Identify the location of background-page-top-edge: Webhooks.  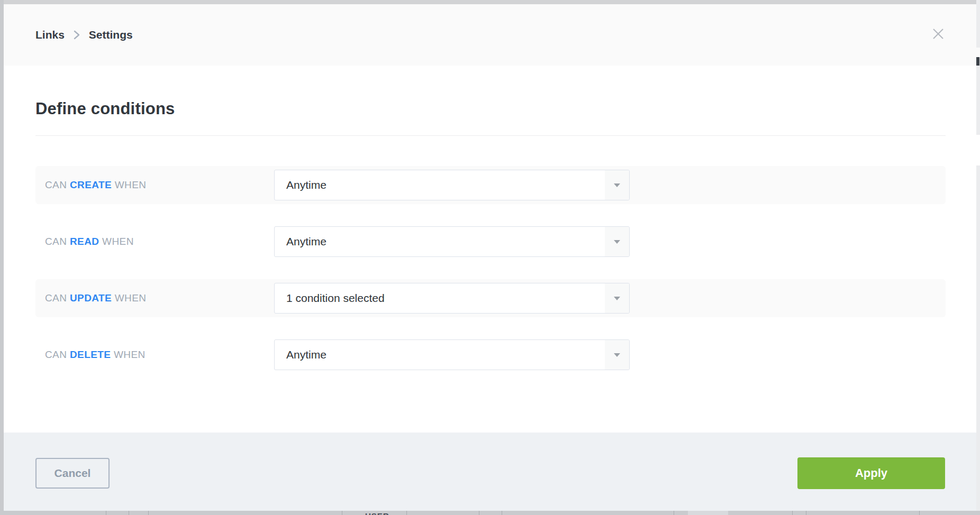
(490, 2).